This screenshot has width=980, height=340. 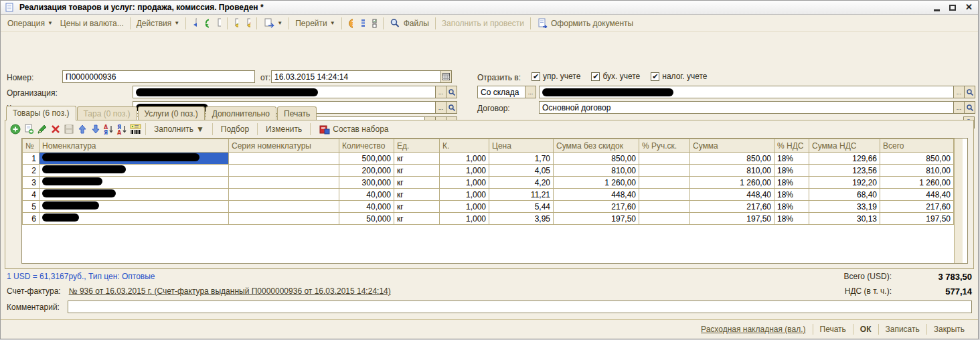 What do you see at coordinates (679, 76) in the screenshot?
I see `reflect-checkbox-2: ✔налог. учете` at bounding box center [679, 76].